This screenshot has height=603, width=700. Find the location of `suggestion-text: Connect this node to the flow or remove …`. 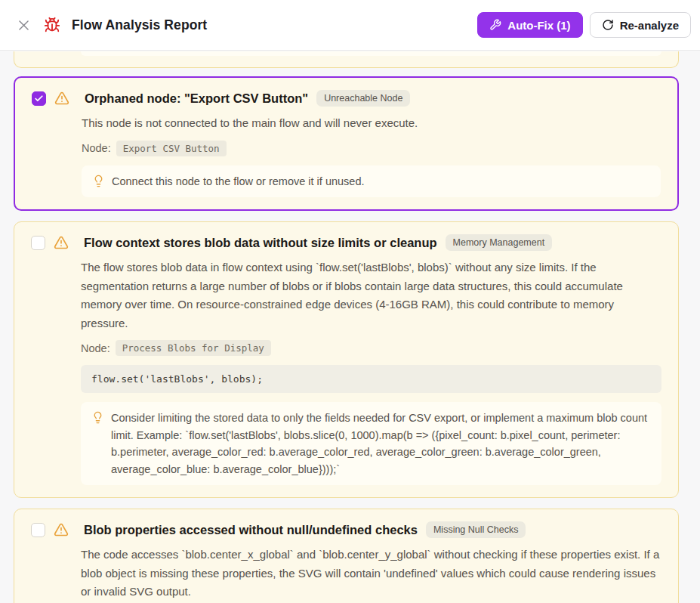

suggestion-text: Connect this node to the flow or remove … is located at coordinates (239, 181).